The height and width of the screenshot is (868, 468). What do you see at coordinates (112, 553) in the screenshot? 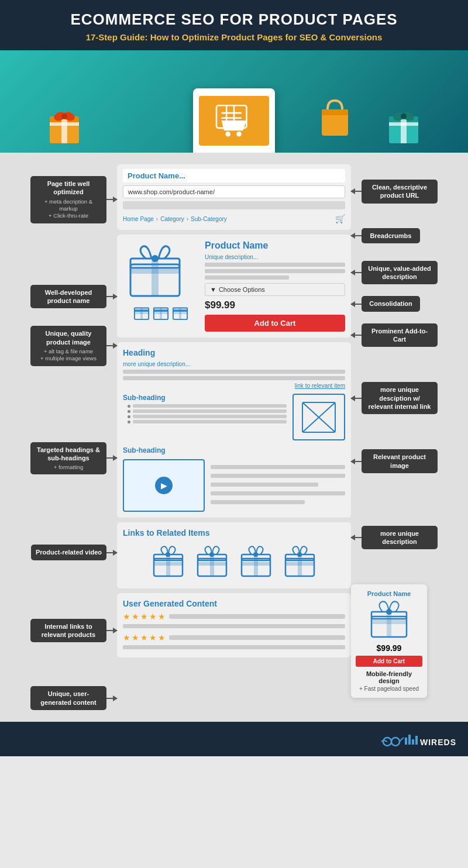
I see `arrow-video` at bounding box center [112, 553].